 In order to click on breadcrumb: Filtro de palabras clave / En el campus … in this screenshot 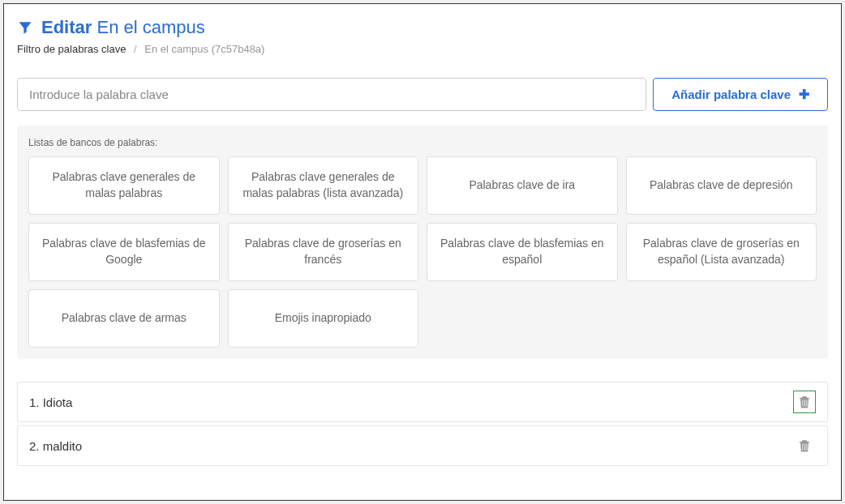, I will do `click(422, 49)`.